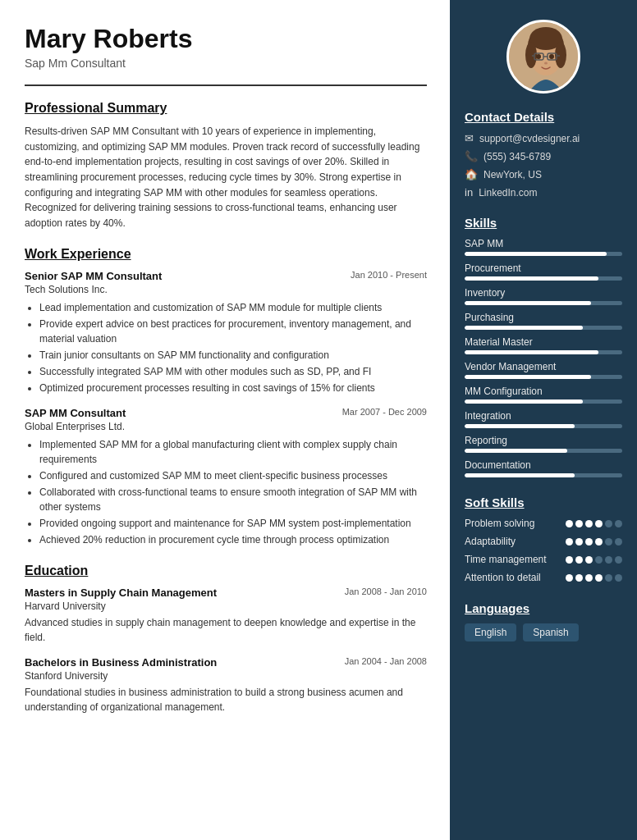  I want to click on soft-skill-label: Adaptability, so click(516, 541).